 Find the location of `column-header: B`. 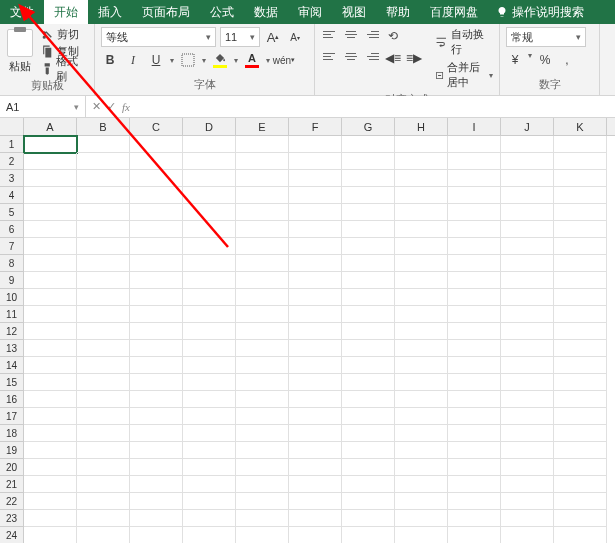

column-header: B is located at coordinates (104, 126).